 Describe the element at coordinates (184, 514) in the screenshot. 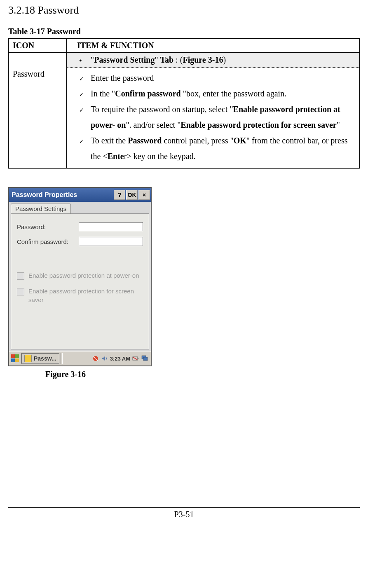

I see `page-number: P3-51` at that location.